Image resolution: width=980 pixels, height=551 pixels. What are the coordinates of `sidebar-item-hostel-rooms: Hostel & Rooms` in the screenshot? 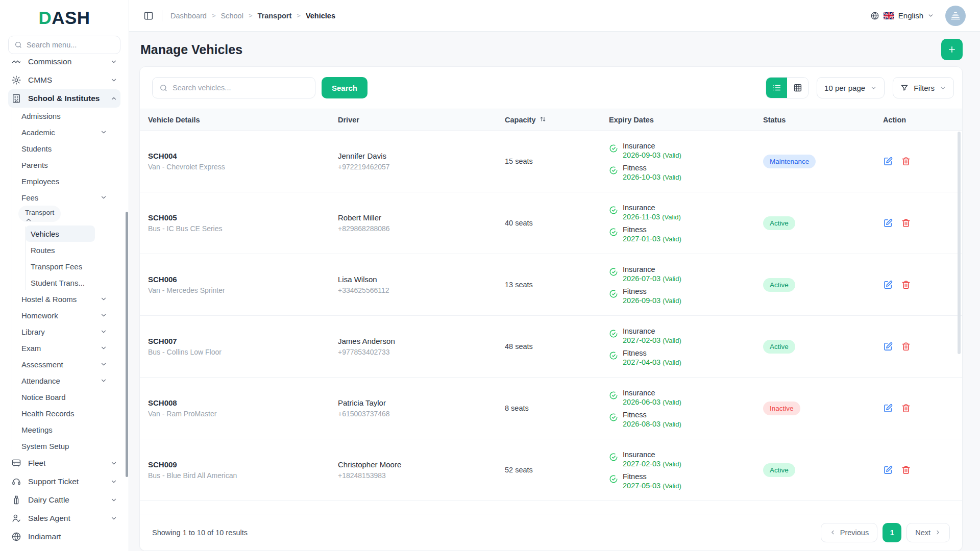 It's located at (64, 299).